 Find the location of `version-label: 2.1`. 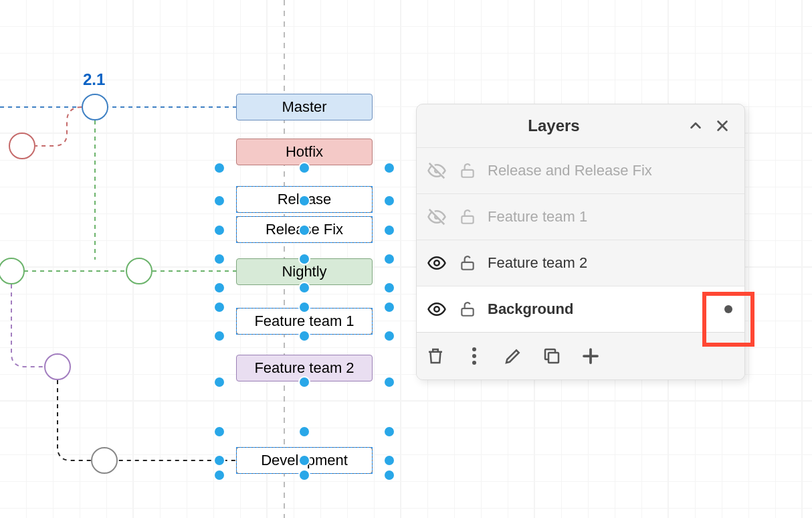

version-label: 2.1 is located at coordinates (94, 80).